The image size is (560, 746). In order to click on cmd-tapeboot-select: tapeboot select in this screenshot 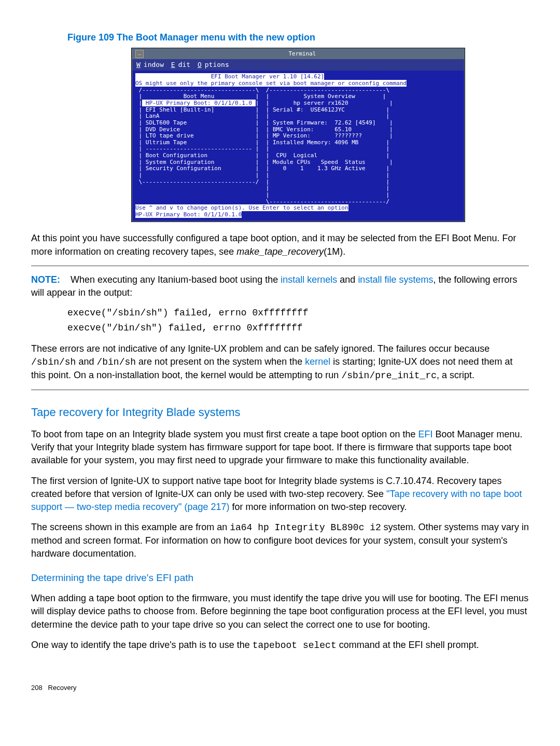, I will do `click(295, 645)`.